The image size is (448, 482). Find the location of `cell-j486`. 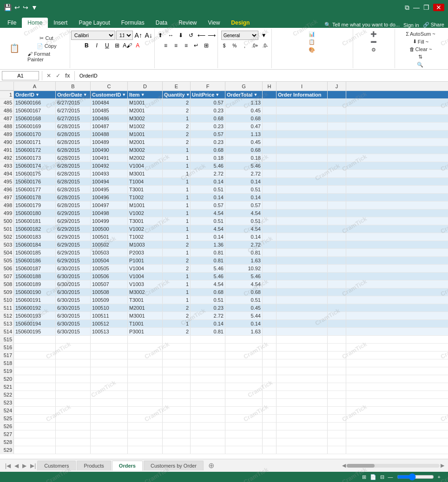

cell-j486 is located at coordinates (337, 111).